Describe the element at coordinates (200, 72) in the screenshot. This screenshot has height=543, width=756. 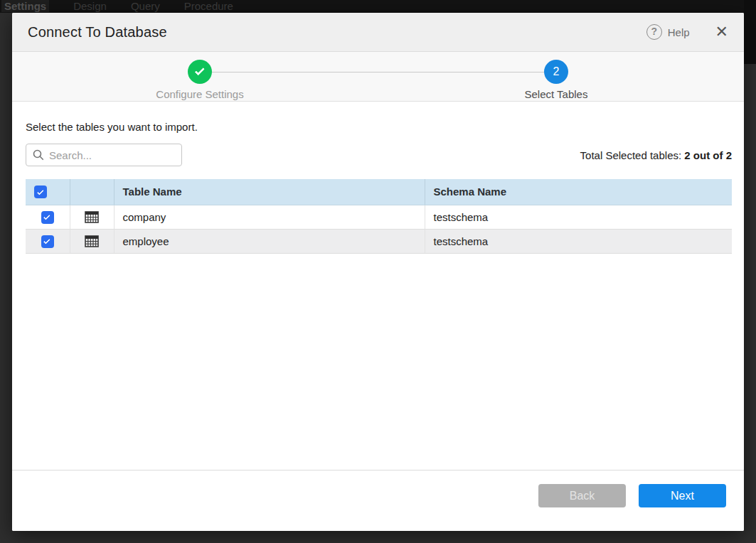
I see `step-1-complete-icon` at that location.